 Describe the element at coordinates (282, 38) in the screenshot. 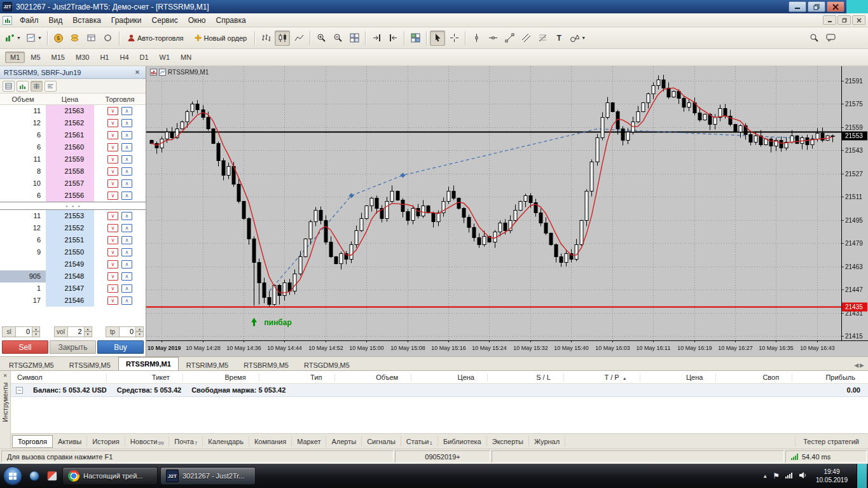

I see `candlestick-chart-button` at that location.